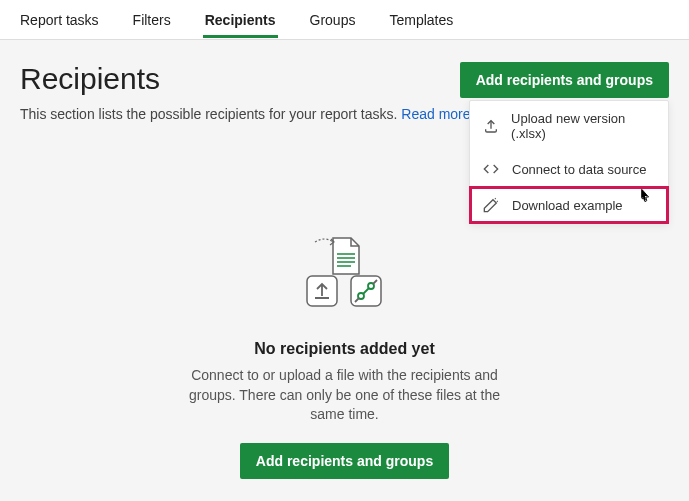 The image size is (689, 501). I want to click on tab-recipients: Recipients, so click(240, 20).